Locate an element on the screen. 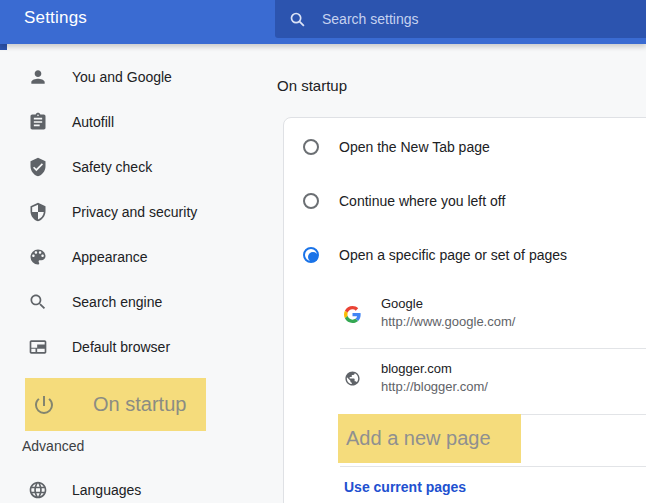 The height and width of the screenshot is (503, 646). page-entry-url: http://www.google.com/ is located at coordinates (448, 322).